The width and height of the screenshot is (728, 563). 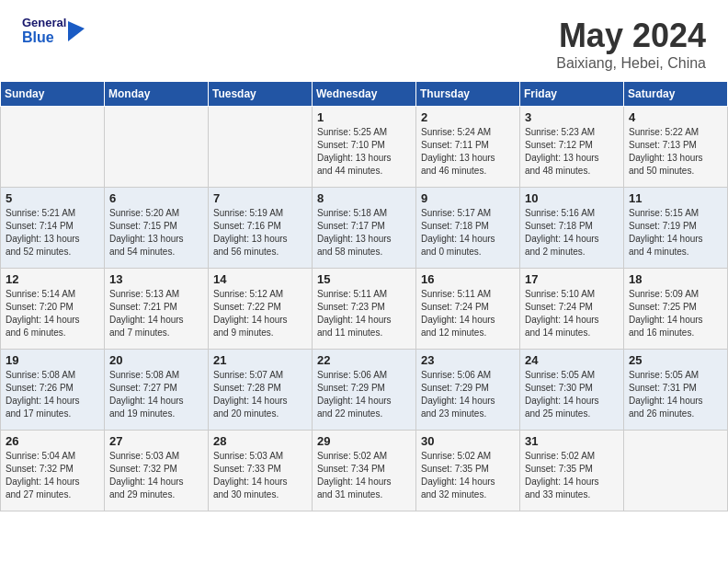 I want to click on day-number: 29, so click(x=364, y=442).